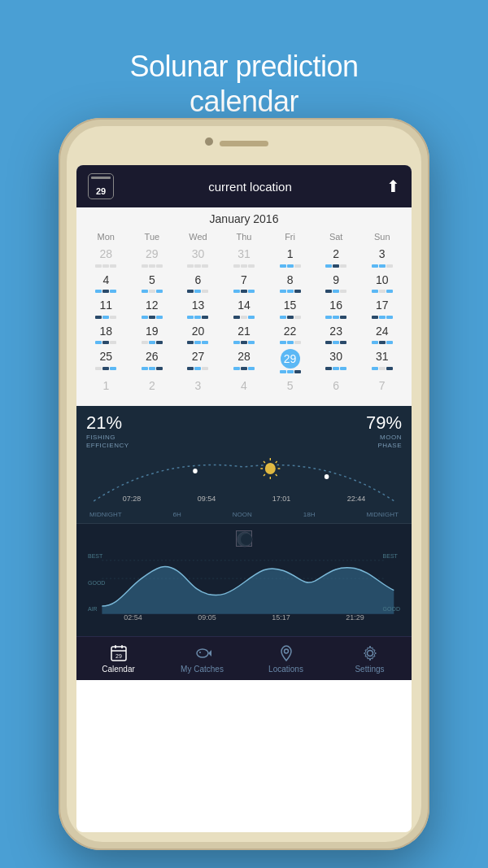 The width and height of the screenshot is (488, 868). Describe the element at coordinates (286, 669) in the screenshot. I see `nav-label-locations: Locations` at that location.